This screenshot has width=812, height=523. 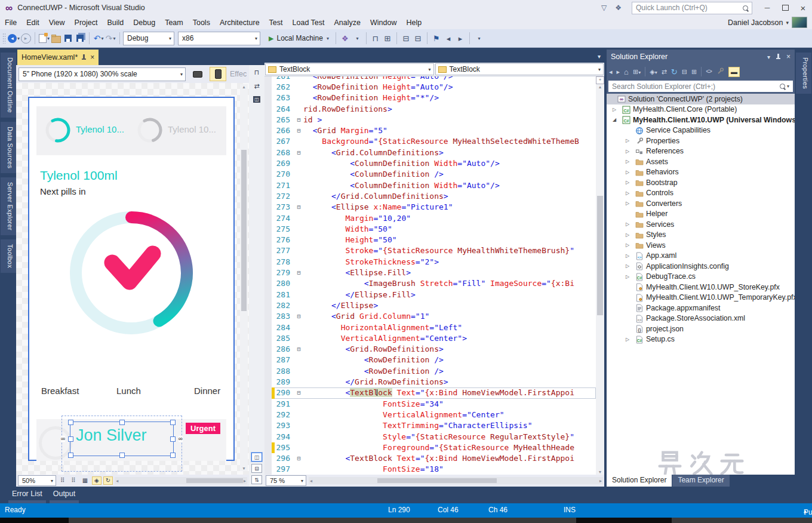 What do you see at coordinates (694, 72) in the screenshot?
I see `se-properties-button: ⊞` at bounding box center [694, 72].